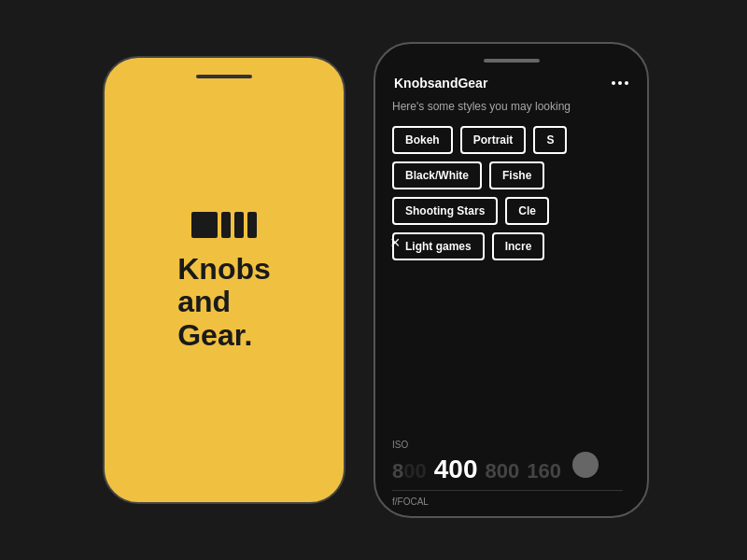 This screenshot has width=747, height=560. I want to click on logo-icon, so click(224, 225).